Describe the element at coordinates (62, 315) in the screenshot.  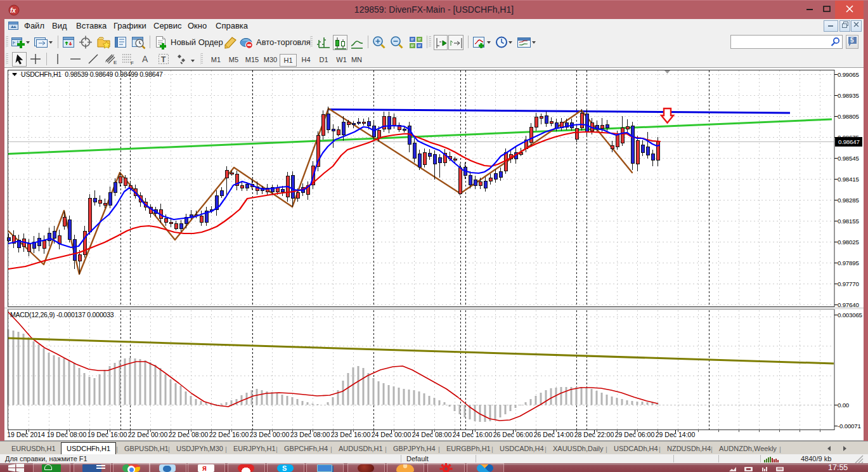
I see `svg-text:MACD(12,26,9) -0.000137 0.0000: MACD(12,26,9) -0.000137 0.000033` at that location.